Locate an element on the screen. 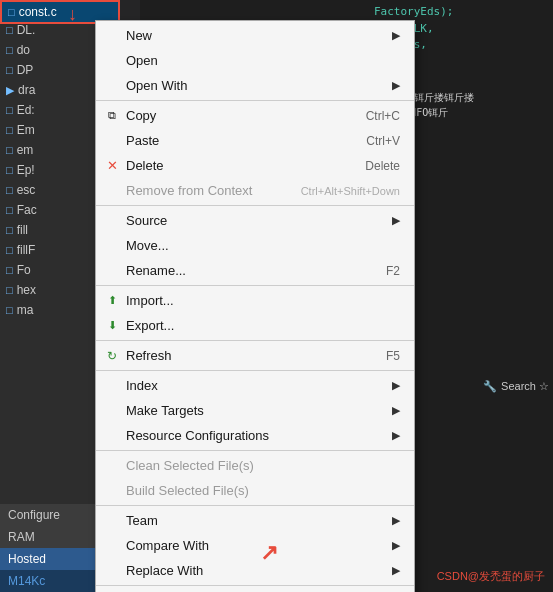 The height and width of the screenshot is (592, 553). menu-item-run-analysis: ⚙ Run C/C++ Code Analysis is located at coordinates (255, 590).